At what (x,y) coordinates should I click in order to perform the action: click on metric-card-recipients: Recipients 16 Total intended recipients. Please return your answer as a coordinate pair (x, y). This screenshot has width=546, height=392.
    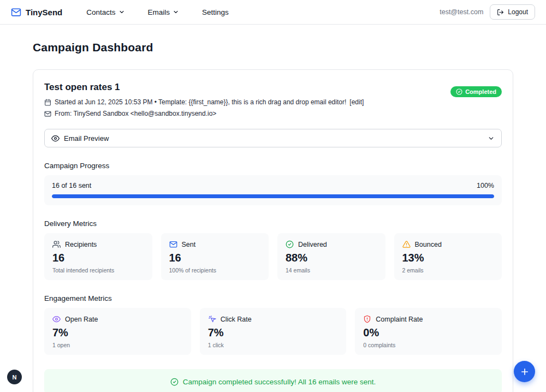
    Looking at the image, I should click on (98, 257).